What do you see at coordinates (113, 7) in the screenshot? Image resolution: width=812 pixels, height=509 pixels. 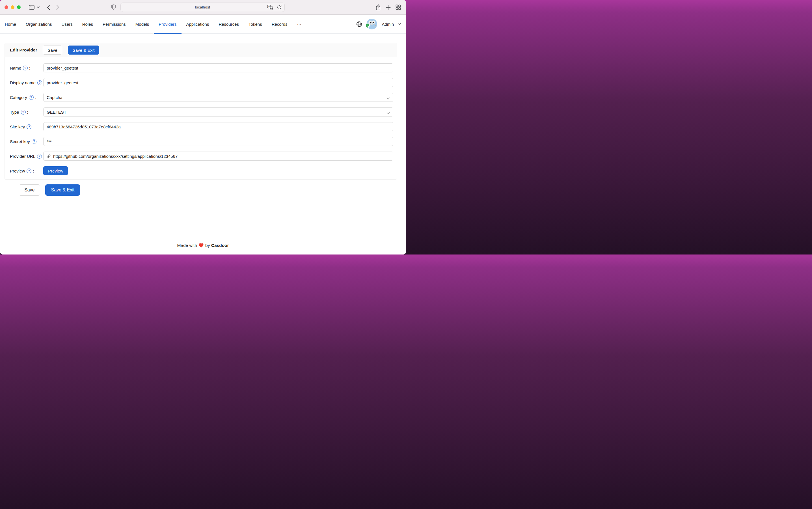 I see `privacy-shield-icon` at bounding box center [113, 7].